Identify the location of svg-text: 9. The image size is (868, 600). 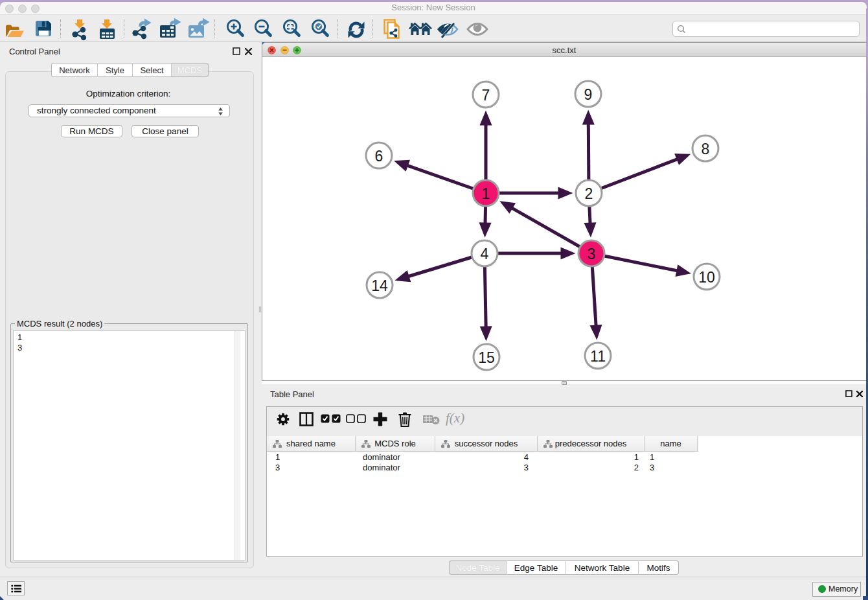
(588, 95).